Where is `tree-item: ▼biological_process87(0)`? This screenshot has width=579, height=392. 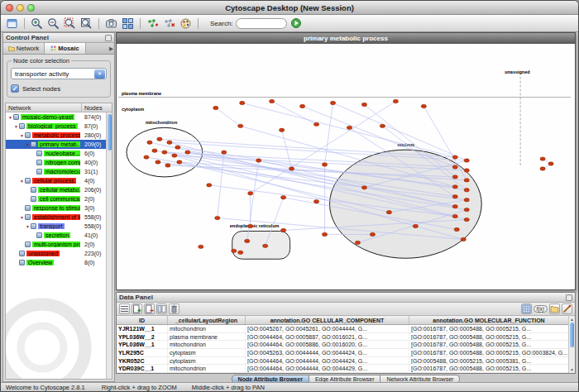
tree-item: ▼biological_process87(0) is located at coordinates (59, 126).